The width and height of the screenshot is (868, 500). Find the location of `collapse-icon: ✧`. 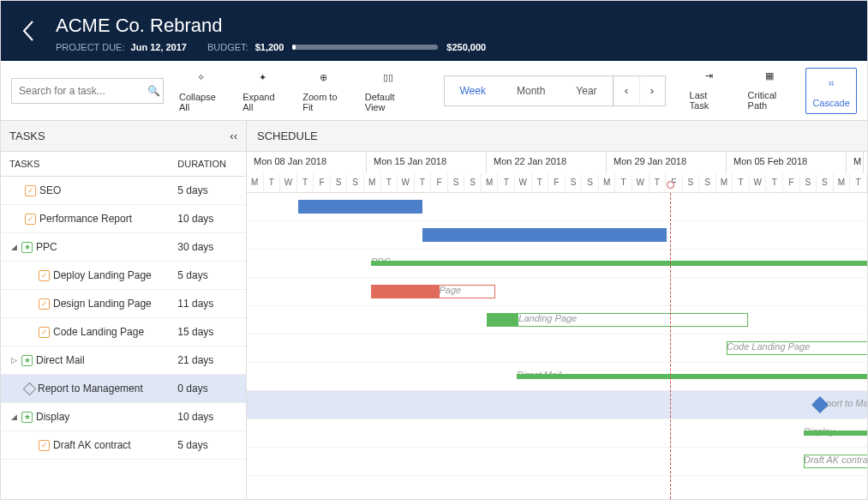

collapse-icon: ✧ is located at coordinates (201, 78).